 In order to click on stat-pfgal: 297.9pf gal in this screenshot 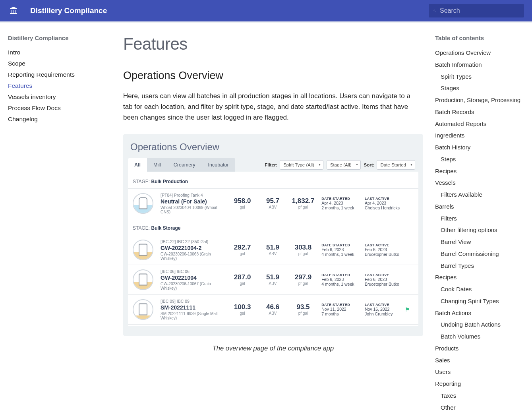, I will do `click(303, 280)`.